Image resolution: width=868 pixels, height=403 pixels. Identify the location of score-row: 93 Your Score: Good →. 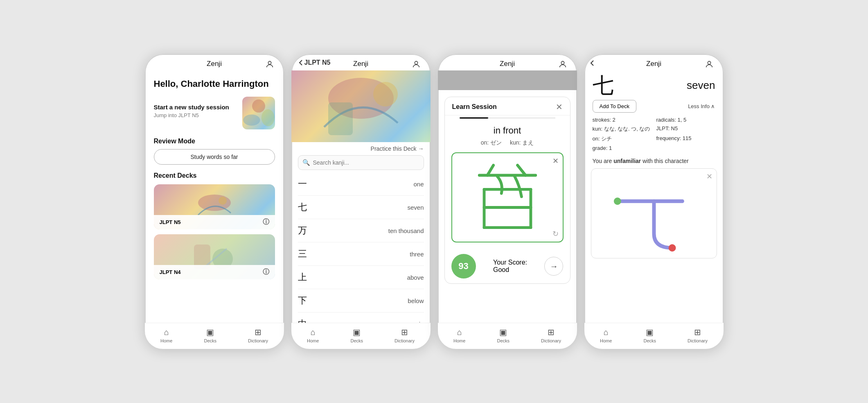
(507, 266).